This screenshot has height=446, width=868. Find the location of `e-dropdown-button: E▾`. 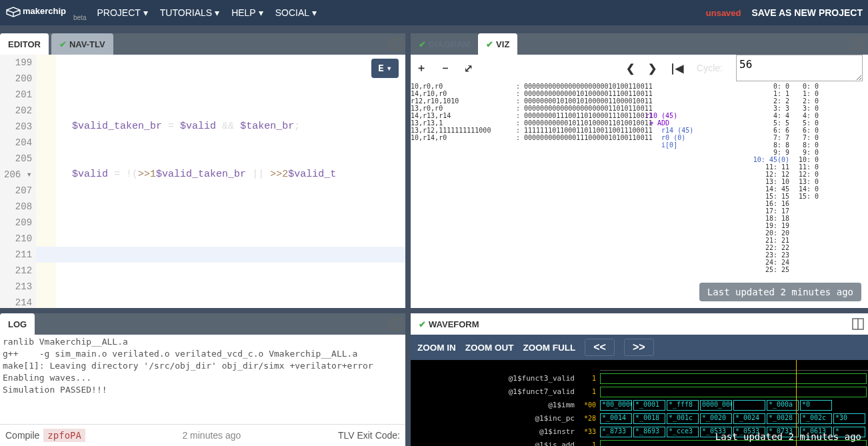

e-dropdown-button: E▾ is located at coordinates (385, 68).